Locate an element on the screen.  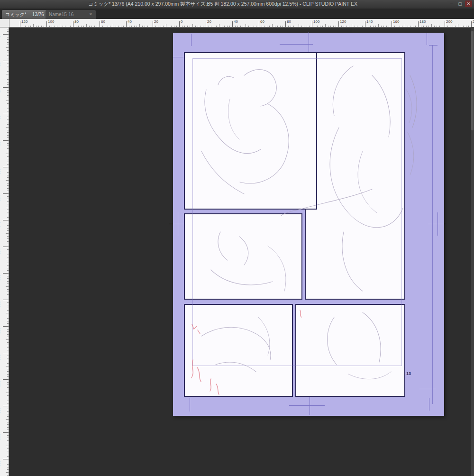
tab-page-count: 13/76 is located at coordinates (38, 14).